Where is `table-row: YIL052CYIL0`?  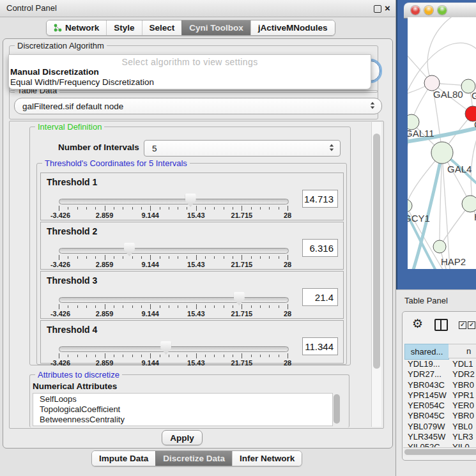 table-row: YIL052CYIL0 is located at coordinates (440, 445).